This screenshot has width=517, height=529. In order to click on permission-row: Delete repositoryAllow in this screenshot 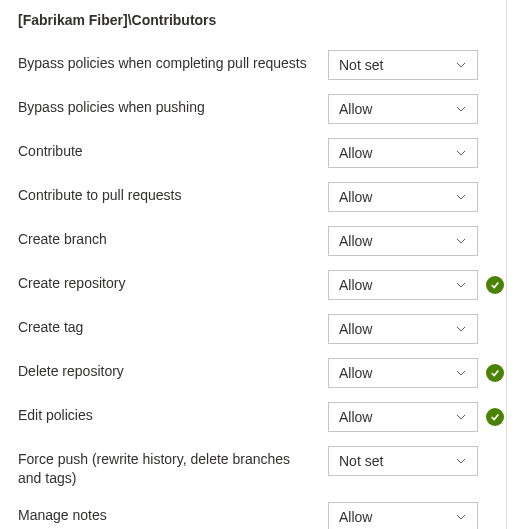, I will do `click(268, 373)`.